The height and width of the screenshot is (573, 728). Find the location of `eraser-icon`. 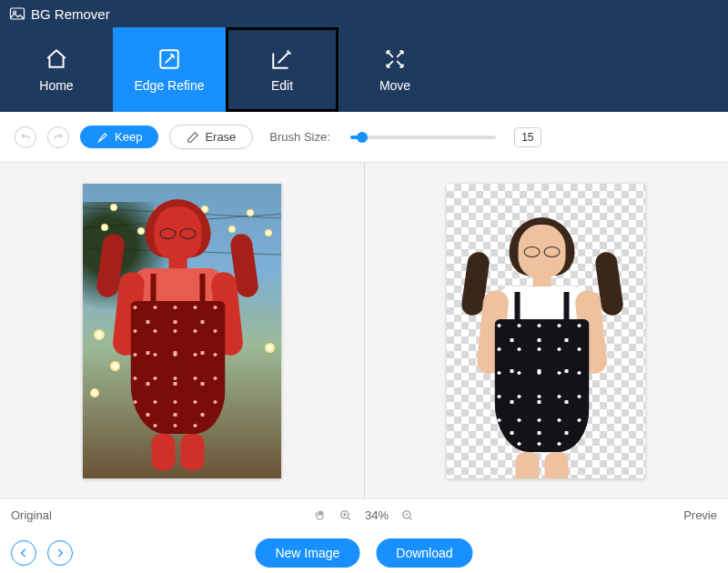

eraser-icon is located at coordinates (193, 137).